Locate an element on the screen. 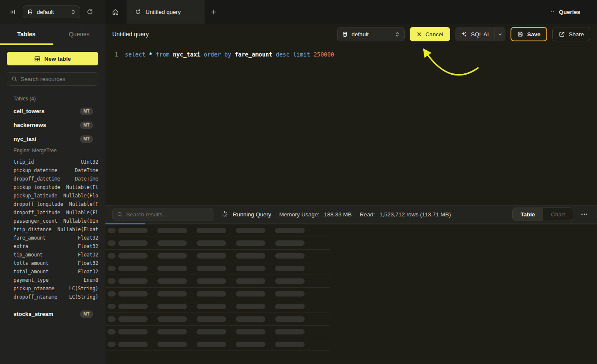  save-button: Save is located at coordinates (529, 34).